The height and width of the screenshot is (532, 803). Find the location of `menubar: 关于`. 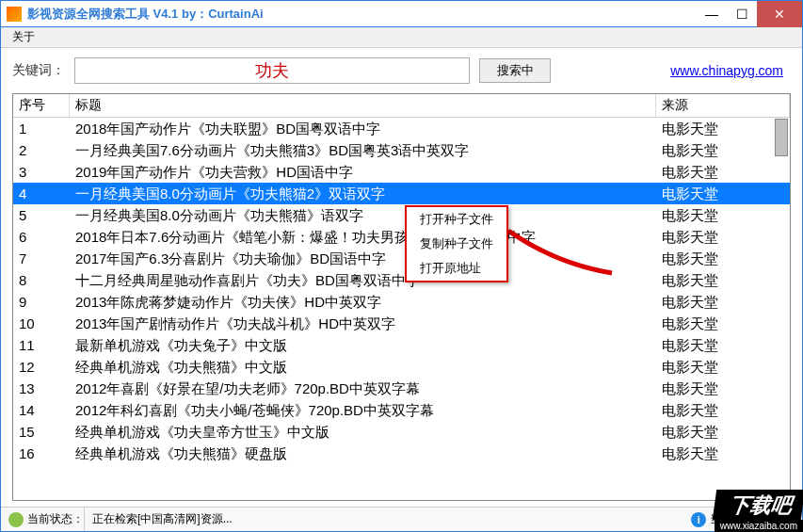

menubar: 关于 is located at coordinates (401, 38).